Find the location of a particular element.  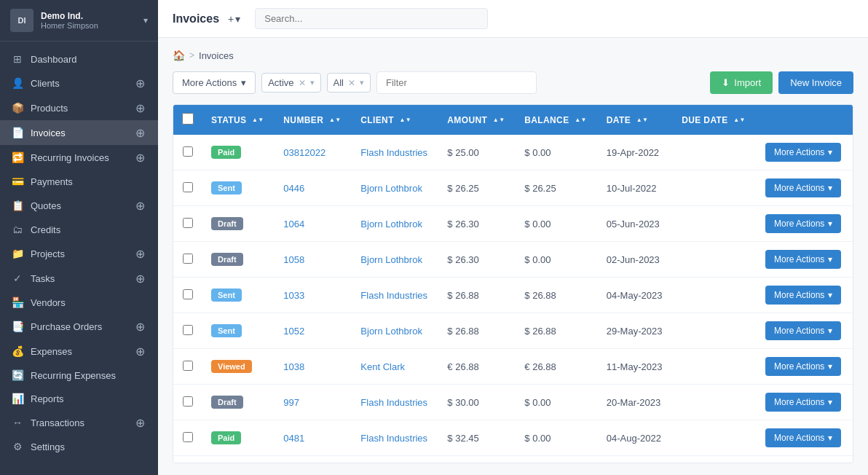

table-row: Draft 1064 Bjorn Lothbrok $ 26.30 $ 0.00… is located at coordinates (513, 224).